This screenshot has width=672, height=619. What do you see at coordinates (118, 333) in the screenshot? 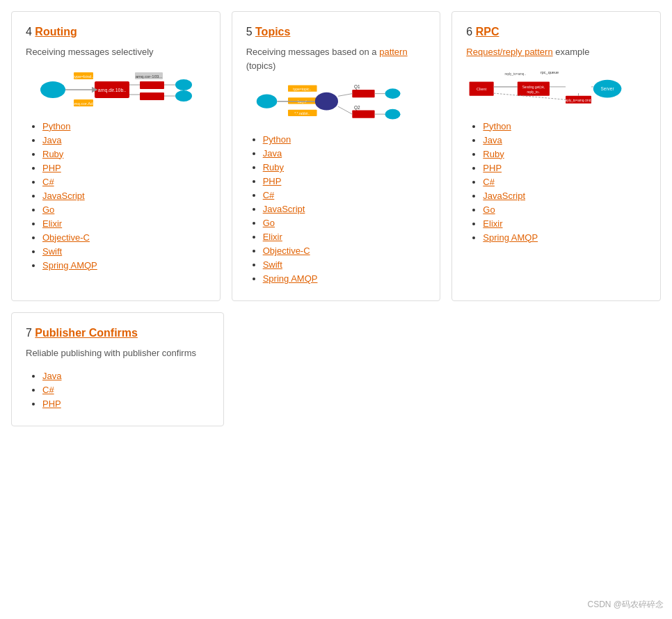
I see `card-publisher-title: 7 Publisher Confirms` at bounding box center [118, 333].